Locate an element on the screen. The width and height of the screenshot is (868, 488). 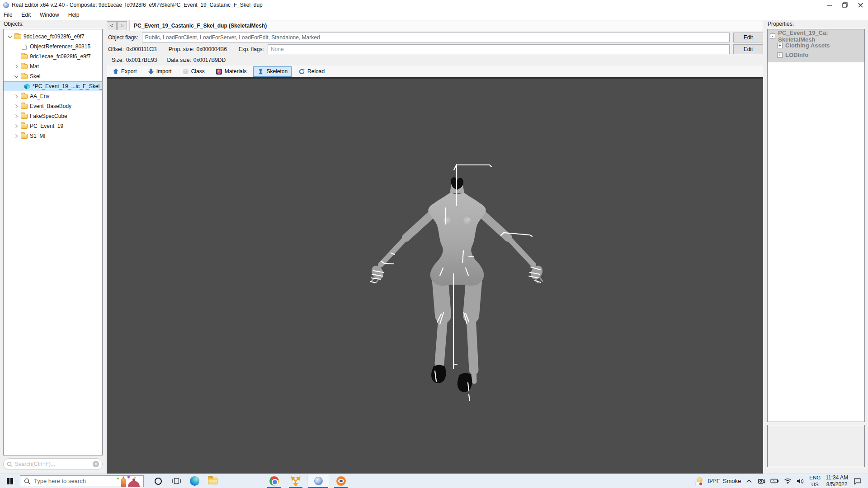
tree-item-s1-mi: S1_MI is located at coordinates (53, 136).